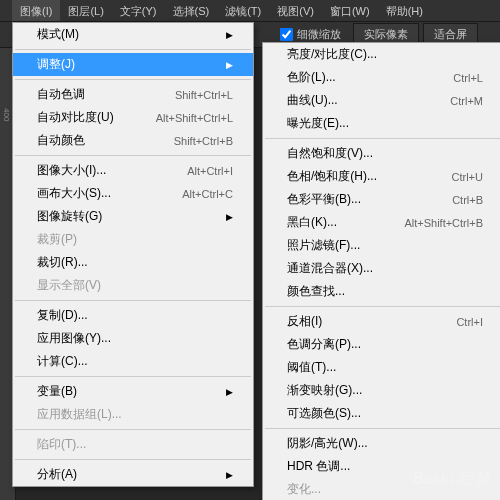  I want to click on brightness-contrast-item: 亮度/对比度(C)..., so click(382, 54).